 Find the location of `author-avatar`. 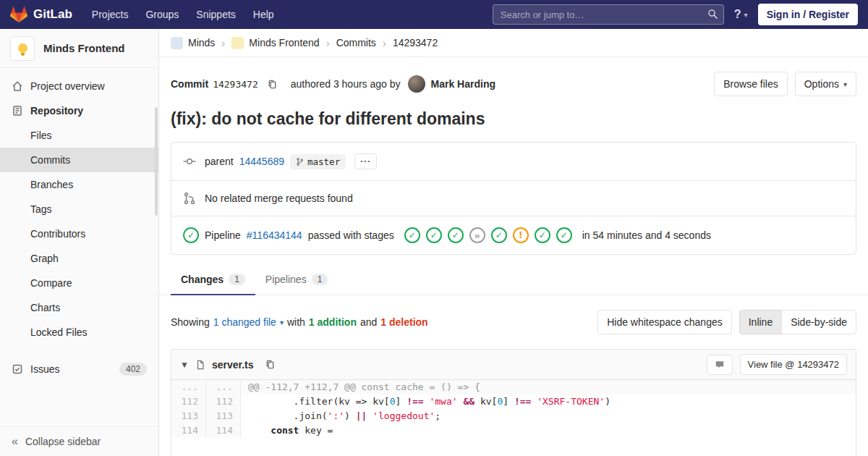

author-avatar is located at coordinates (417, 84).